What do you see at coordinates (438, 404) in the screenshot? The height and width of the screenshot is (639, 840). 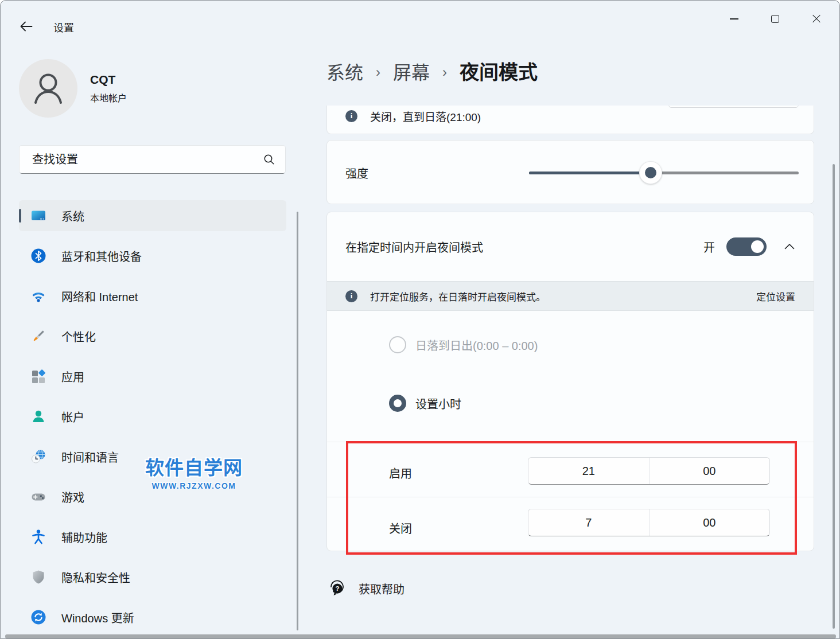 I see `radio-hours-label: 设置小时` at bounding box center [438, 404].